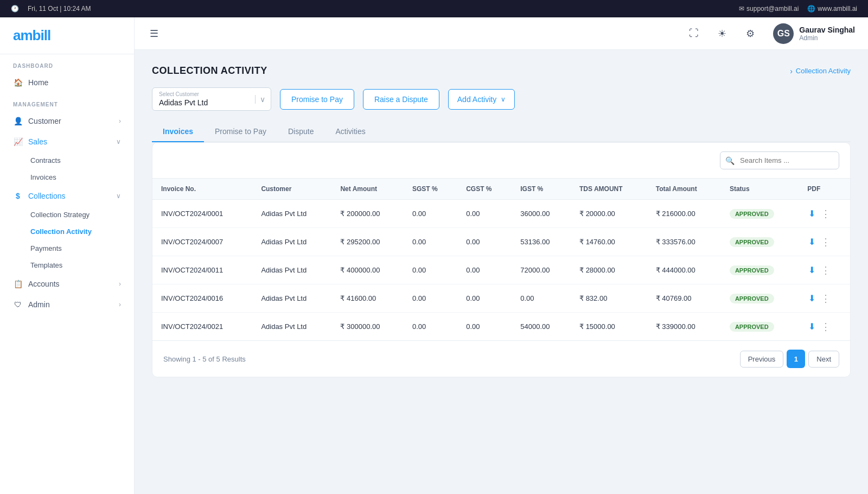 This screenshot has height=494, width=868. Describe the element at coordinates (292, 189) in the screenshot. I see `col-customer: Customer` at that location.